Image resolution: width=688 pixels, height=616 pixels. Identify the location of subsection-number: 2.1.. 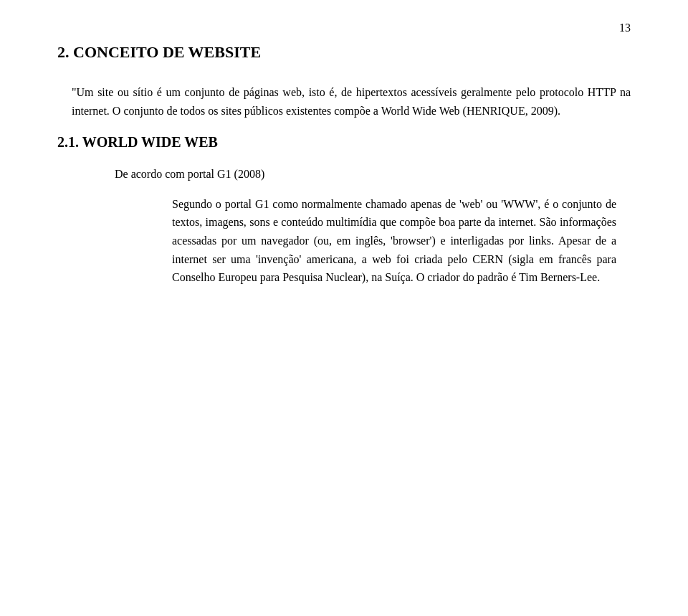
(68, 142).